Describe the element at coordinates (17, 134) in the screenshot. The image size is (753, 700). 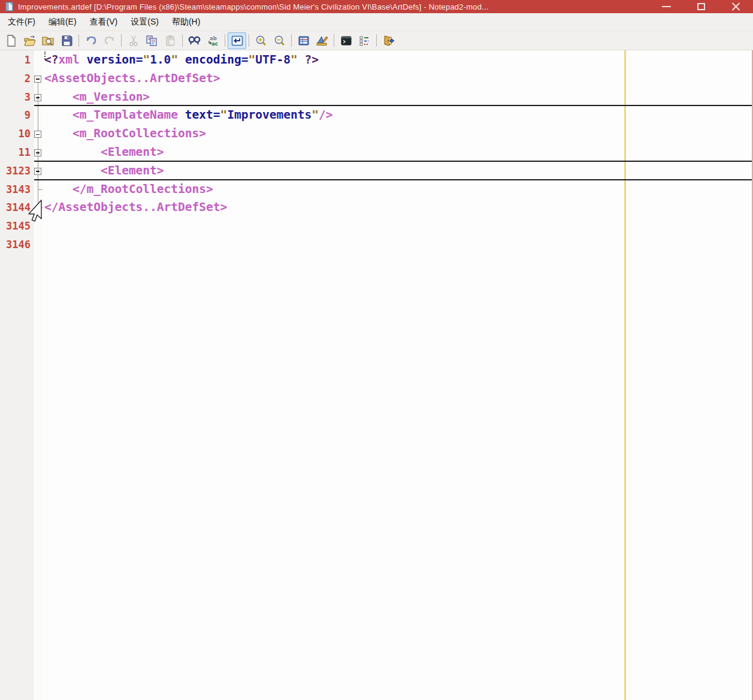
I see `line-number: 10` at that location.